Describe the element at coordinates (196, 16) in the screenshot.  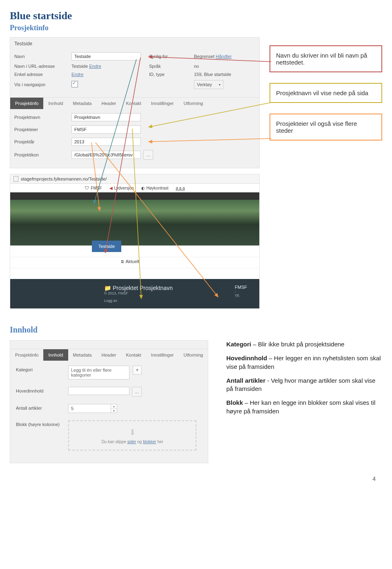
I see `page-title: Blue startside` at that location.